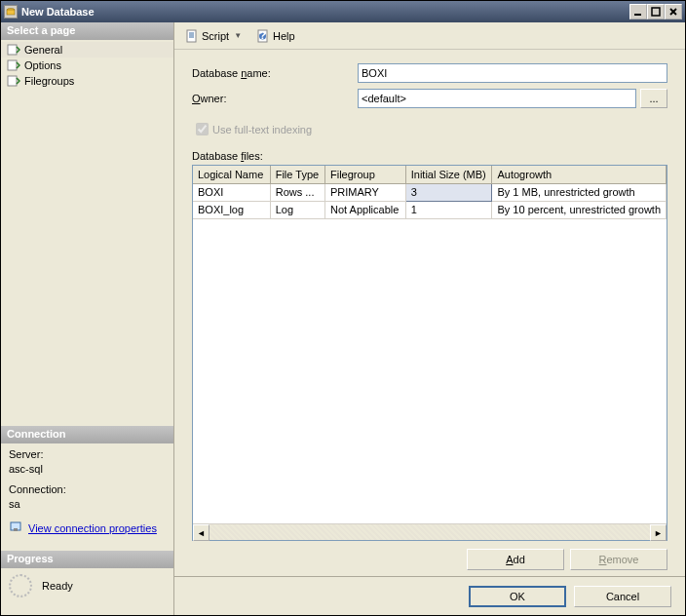  I want to click on dialog-footer: OK Cancel, so click(430, 596).